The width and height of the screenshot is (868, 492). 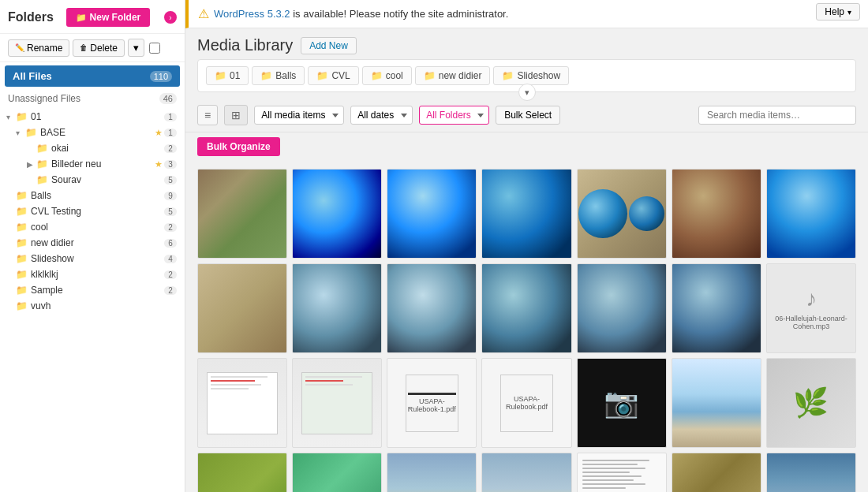 What do you see at coordinates (242, 403) in the screenshot?
I see `media-item-screen` at bounding box center [242, 403].